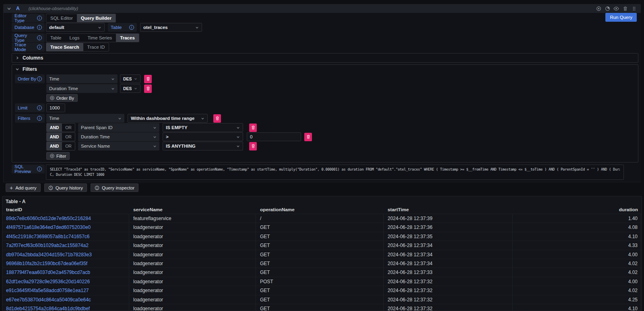 The width and height of the screenshot is (644, 311). What do you see at coordinates (192, 210) in the screenshot?
I see `column-header-servicename: serviceName` at bounding box center [192, 210].